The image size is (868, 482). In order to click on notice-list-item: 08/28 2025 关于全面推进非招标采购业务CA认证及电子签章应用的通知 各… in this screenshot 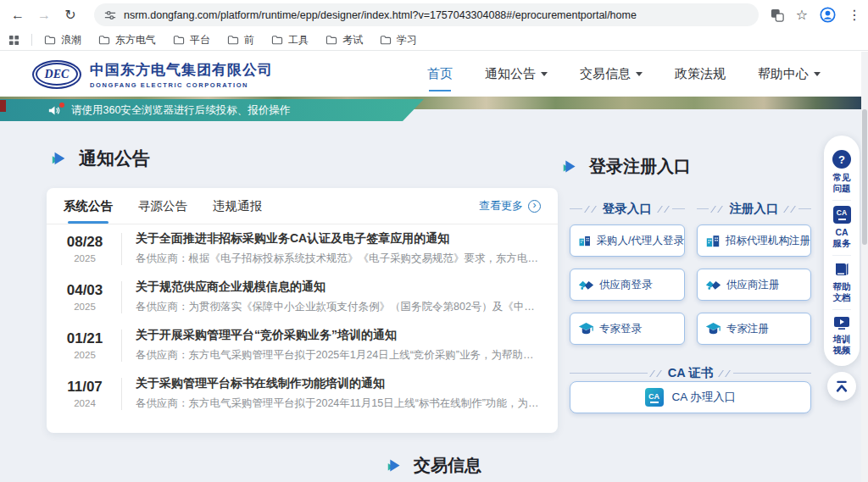, I will do `click(302, 249)`.